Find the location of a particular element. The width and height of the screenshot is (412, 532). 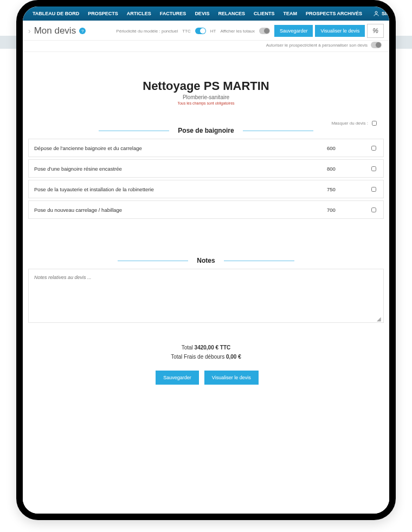

main-nav: TABLEAU DE BORD PROSPECTS ARTICLES FACTU… is located at coordinates (206, 14).